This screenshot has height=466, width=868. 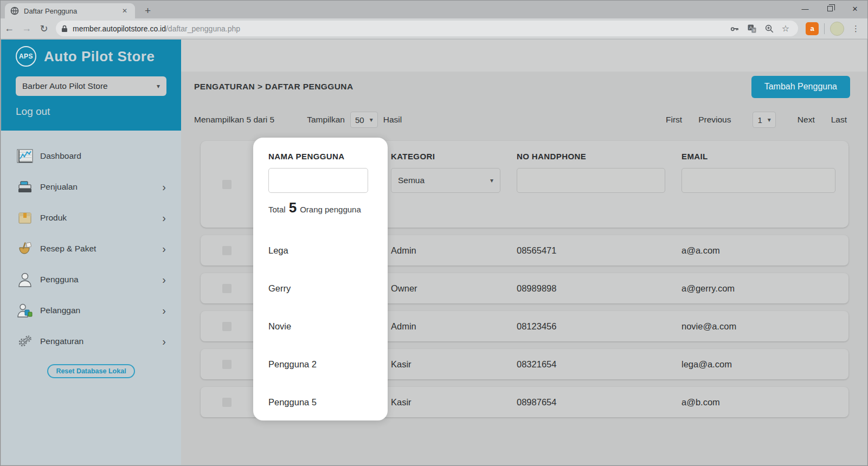 What do you see at coordinates (451, 402) in the screenshot?
I see `cell-kategori: Kasir` at bounding box center [451, 402].